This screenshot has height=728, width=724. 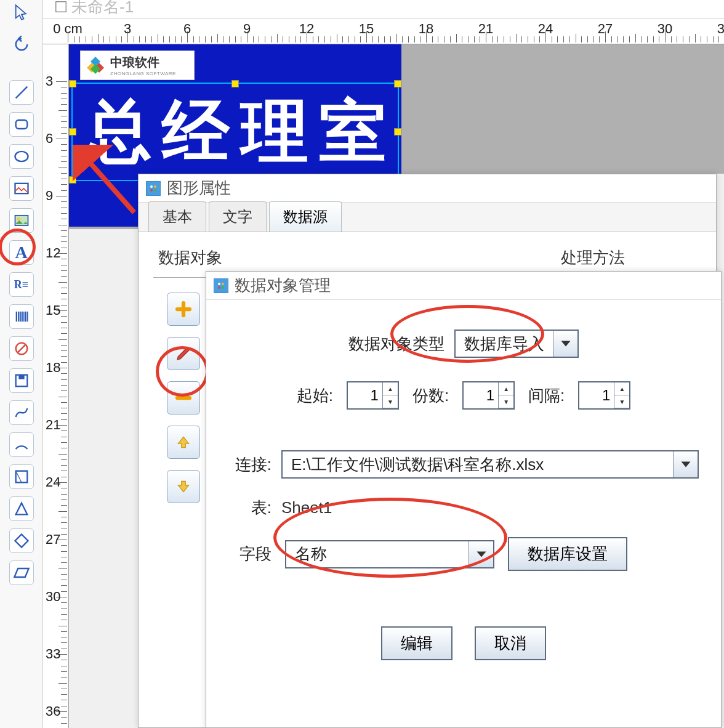 I want to click on label-start: 起始:, so click(x=315, y=395).